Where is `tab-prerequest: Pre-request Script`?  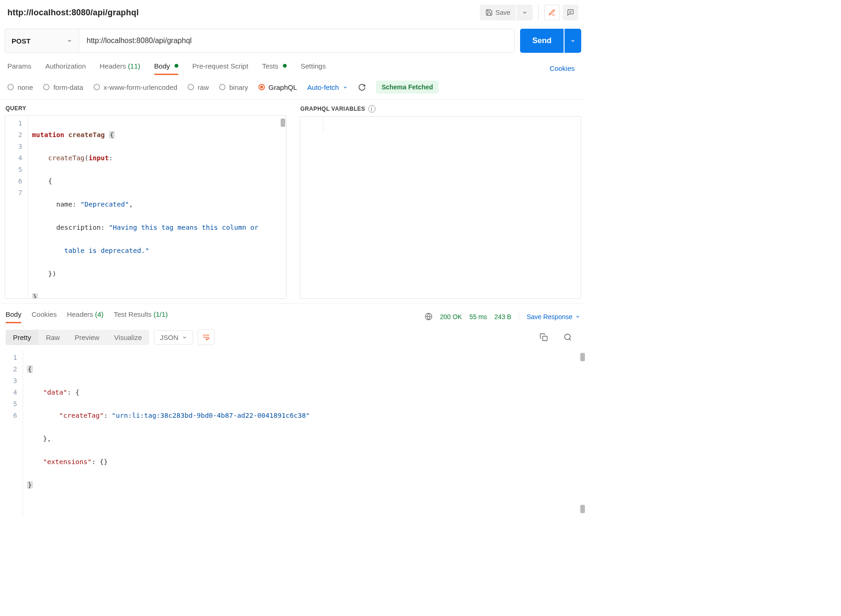 tab-prerequest: Pre-request Script is located at coordinates (220, 69).